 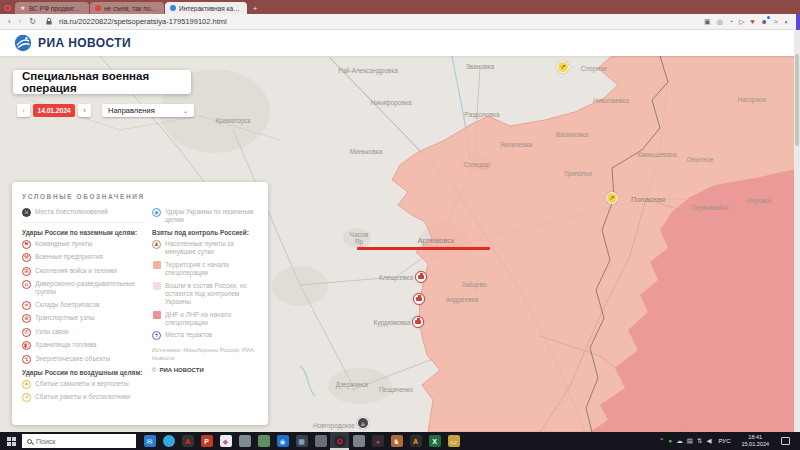 What do you see at coordinates (12, 442) in the screenshot?
I see `windows-logo-icon` at bounding box center [12, 442].